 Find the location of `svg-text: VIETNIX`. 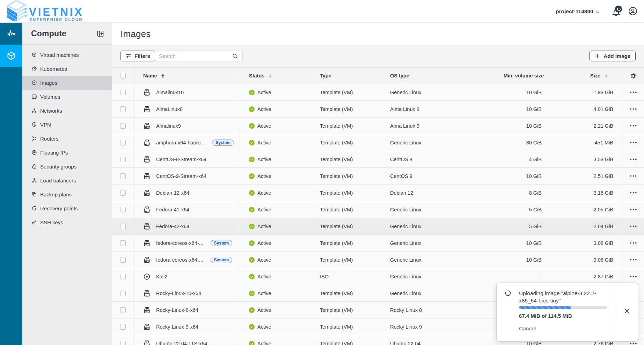

svg-text: VIETNIX is located at coordinates (56, 12).